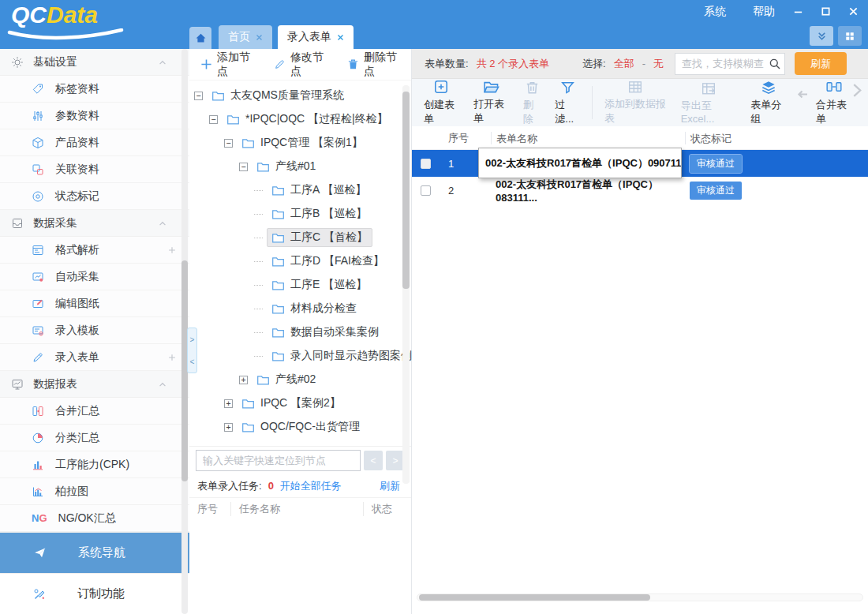 The image size is (868, 614). I want to click on tree-node: −太友QMS质量管理系统, so click(300, 95).